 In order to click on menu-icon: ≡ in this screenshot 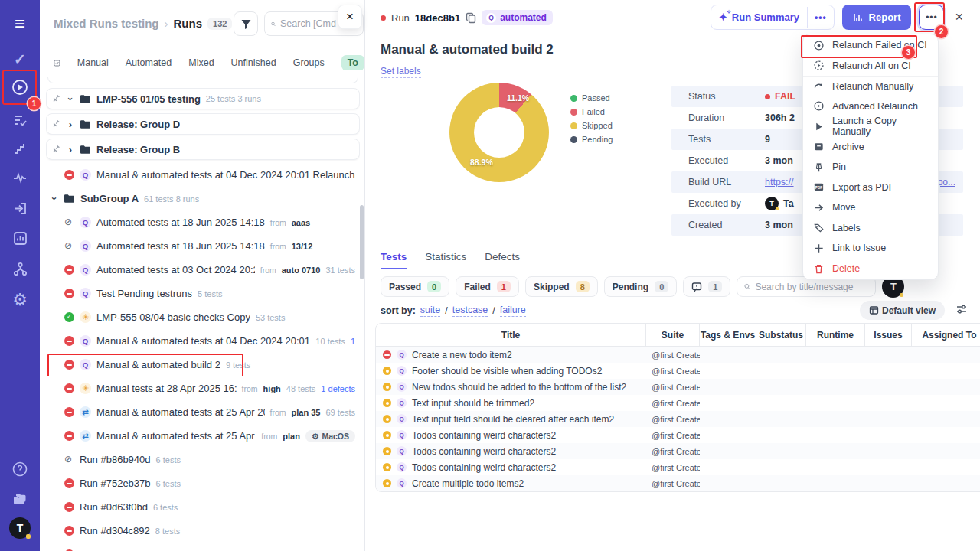, I will do `click(20, 24)`.